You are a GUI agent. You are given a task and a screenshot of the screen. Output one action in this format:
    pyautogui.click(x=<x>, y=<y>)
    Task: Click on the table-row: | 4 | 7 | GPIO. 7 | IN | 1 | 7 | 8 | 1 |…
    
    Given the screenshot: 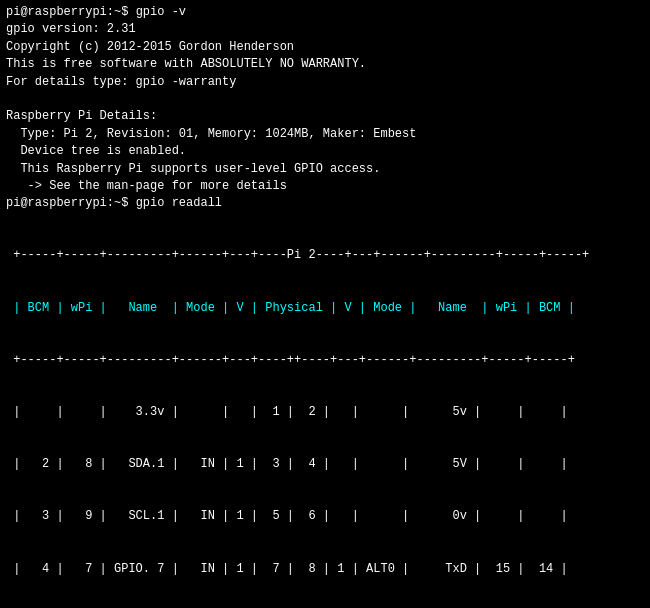 What is the action you would take?
    pyautogui.click(x=325, y=570)
    